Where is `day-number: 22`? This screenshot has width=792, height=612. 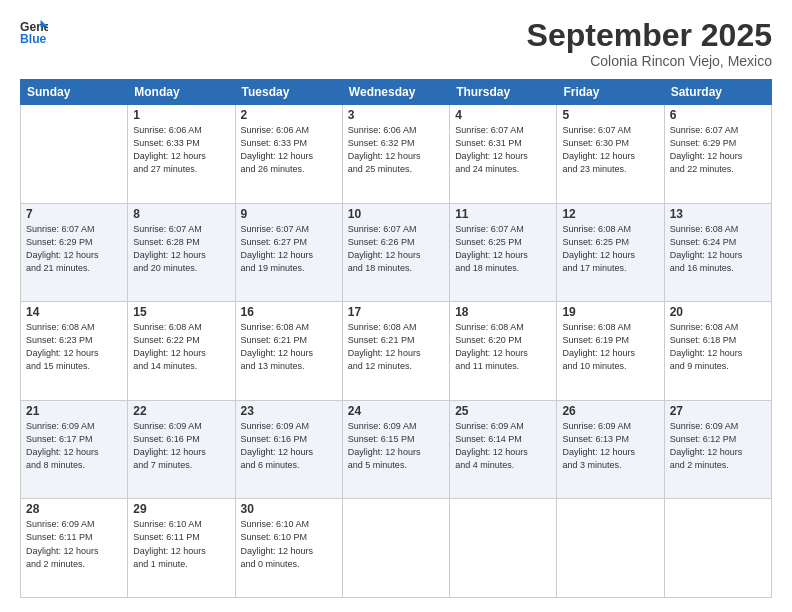 day-number: 22 is located at coordinates (181, 411).